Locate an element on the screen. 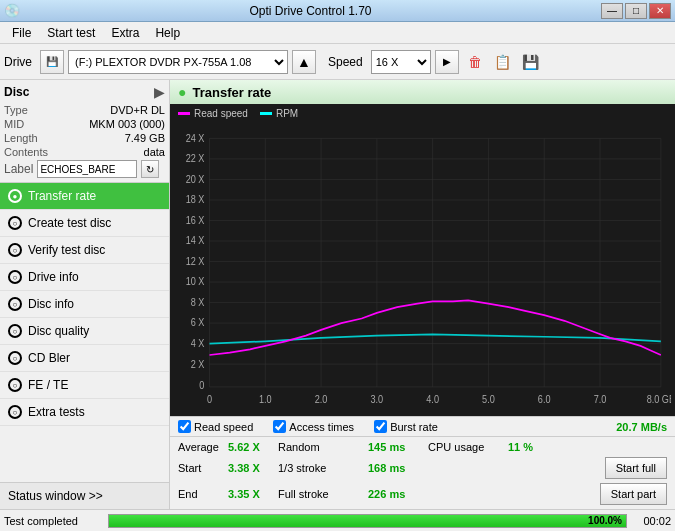  disc-quality-icon: ○ is located at coordinates (15, 331).